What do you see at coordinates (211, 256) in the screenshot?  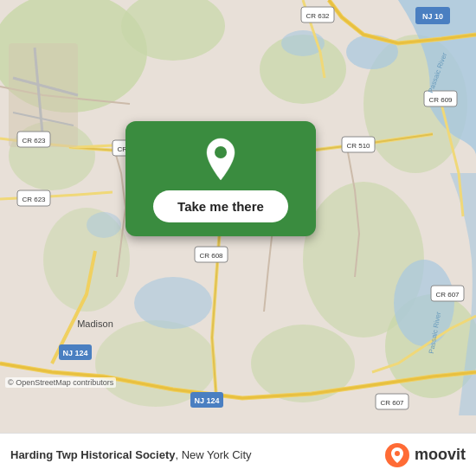 I see `svg-text: CR 608` at bounding box center [211, 256].